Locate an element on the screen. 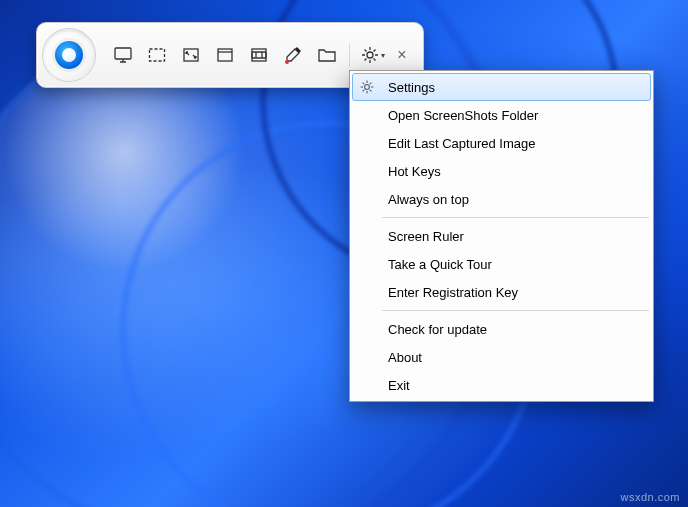  menu-item-always-on-top: Always on top is located at coordinates (502, 199).